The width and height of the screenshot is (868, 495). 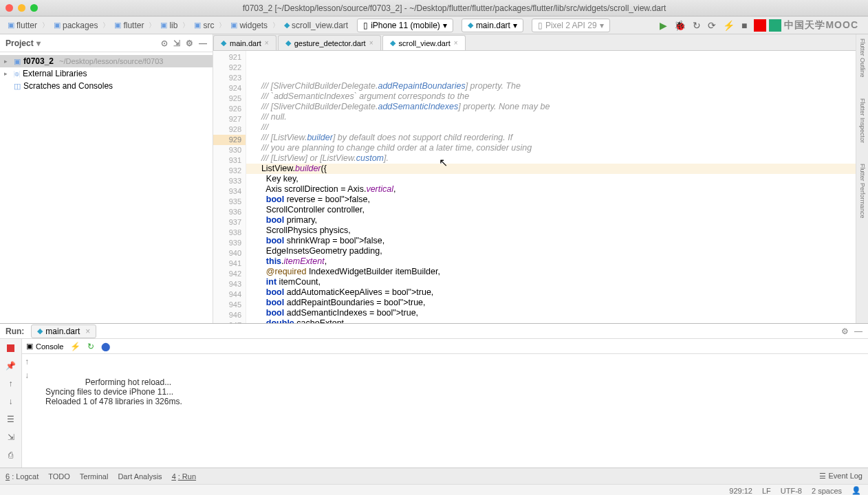 What do you see at coordinates (94, 476) in the screenshot?
I see `tool-window-tab: Terminal` at bounding box center [94, 476].